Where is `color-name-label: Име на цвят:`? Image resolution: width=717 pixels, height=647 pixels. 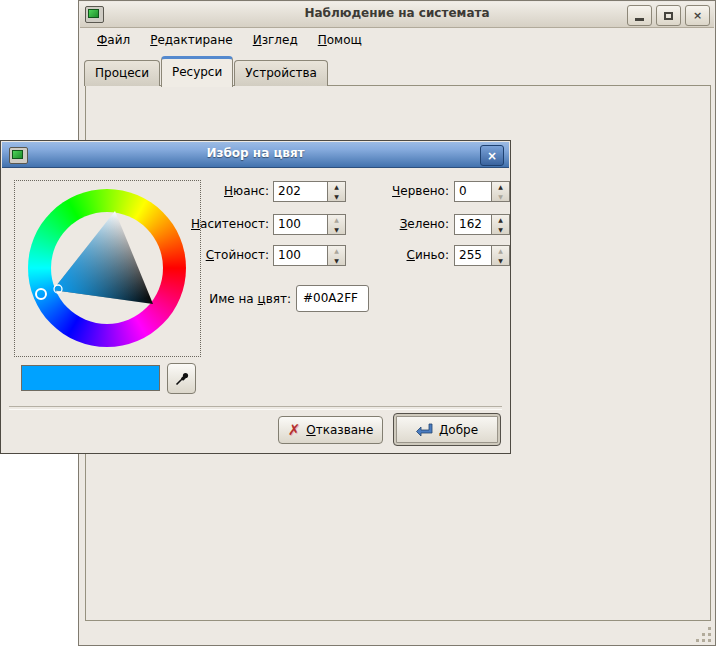 color-name-label: Име на цвят: is located at coordinates (156, 299).